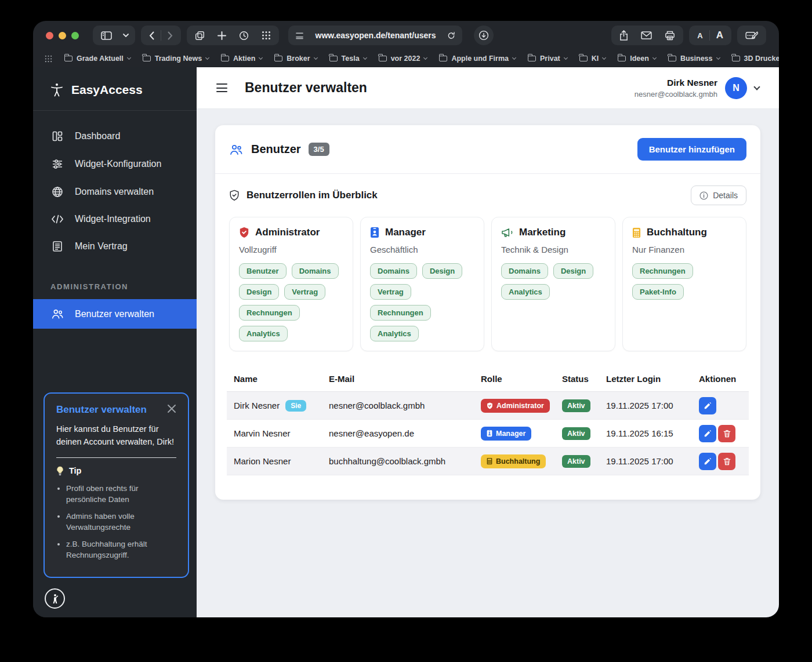  What do you see at coordinates (115, 279) in the screenshot?
I see `sidebar-section-label: ADMINISTRATION` at bounding box center [115, 279].